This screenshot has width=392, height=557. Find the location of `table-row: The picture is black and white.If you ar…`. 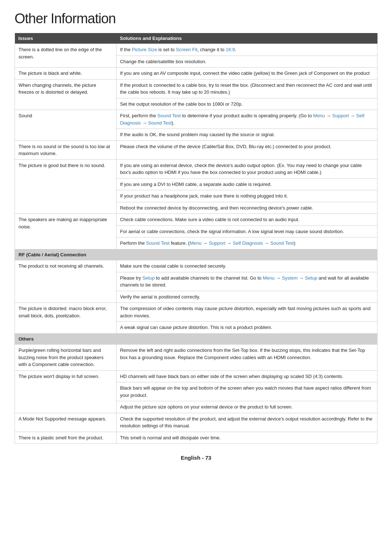

table-row: The picture is black and white.If you ar… is located at coordinates (196, 73).